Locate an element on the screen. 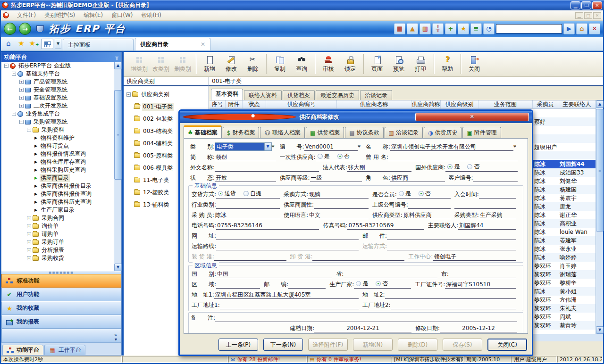 The width and height of the screenshot is (604, 364). dialog-tab: ♣基础档案 is located at coordinates (203, 132).